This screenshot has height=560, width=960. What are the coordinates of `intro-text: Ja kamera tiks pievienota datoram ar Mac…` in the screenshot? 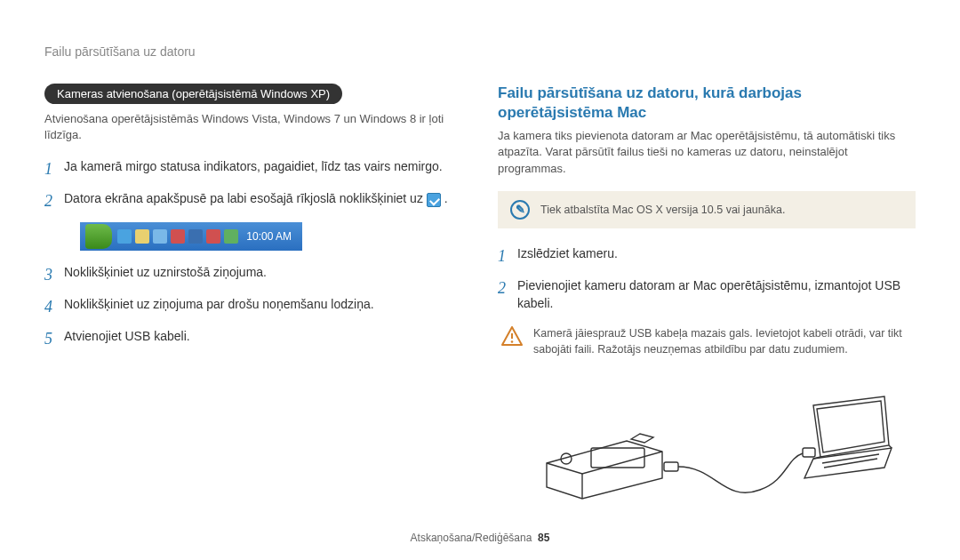 It's located at (707, 153).